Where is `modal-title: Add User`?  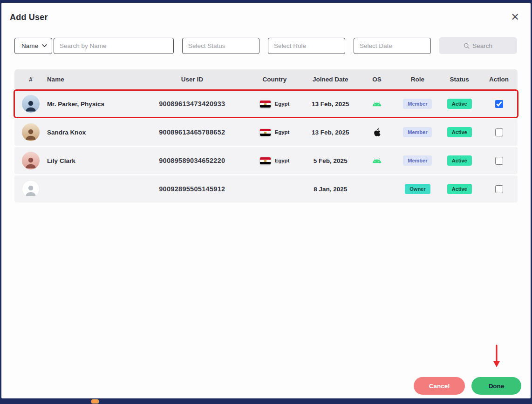
modal-title: Add User is located at coordinates (29, 18).